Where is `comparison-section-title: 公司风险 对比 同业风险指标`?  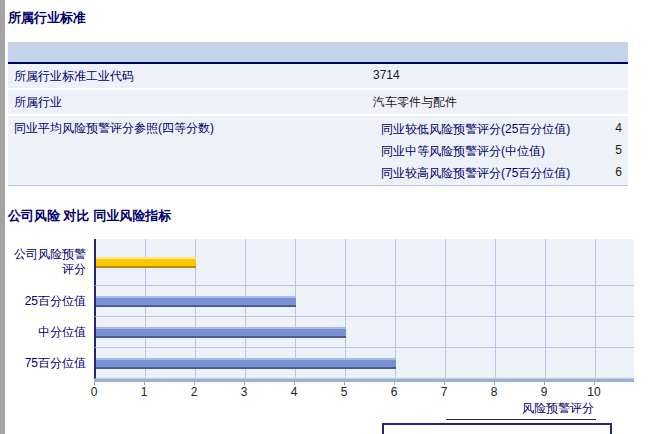 comparison-section-title: 公司风险 对比 同业风险指标 is located at coordinates (332, 214).